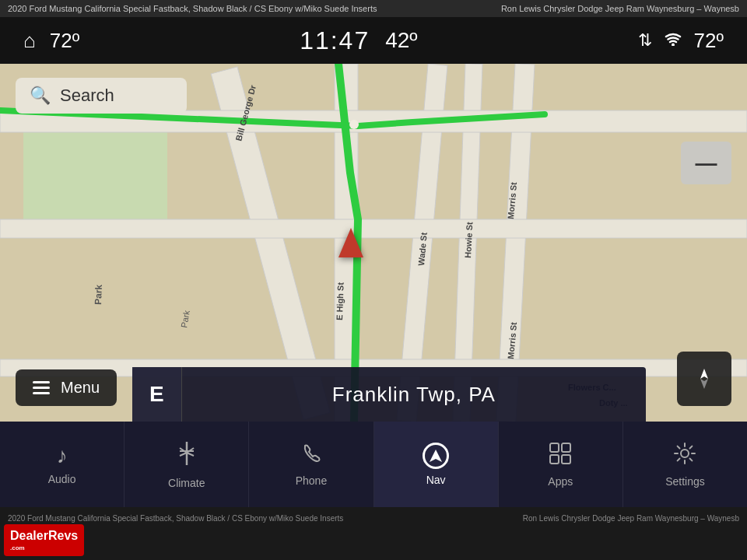 This screenshot has height=560, width=747. Describe the element at coordinates (402, 40) in the screenshot. I see `header-outside-temp: 42º` at that location.